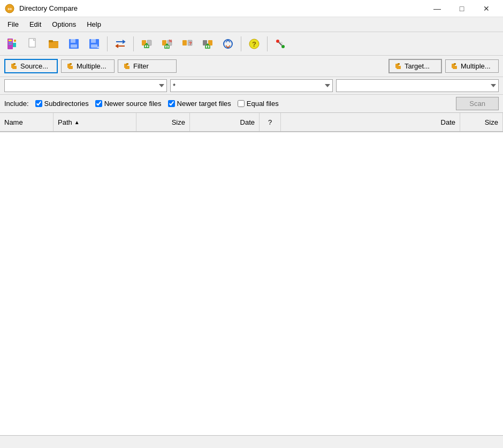 This screenshot has width=503, height=448. Describe the element at coordinates (13, 25) in the screenshot. I see `menu-file: File` at that location.